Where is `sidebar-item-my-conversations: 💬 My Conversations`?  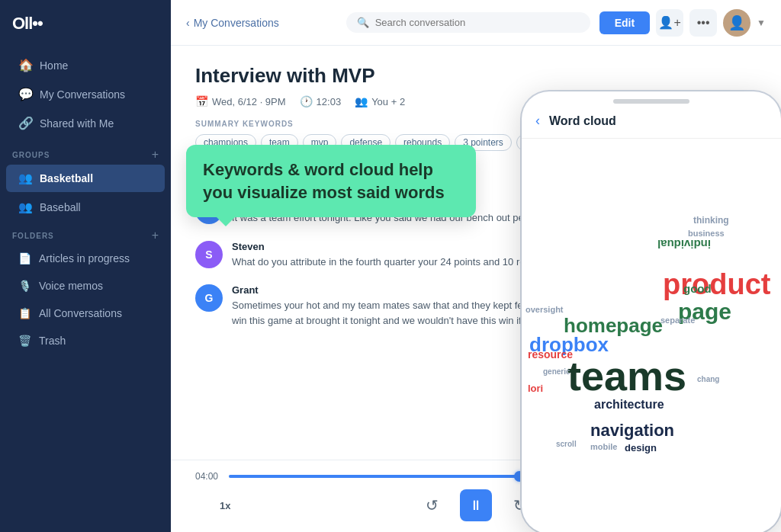 sidebar-item-my-conversations: 💬 My Conversations is located at coordinates (85, 95).